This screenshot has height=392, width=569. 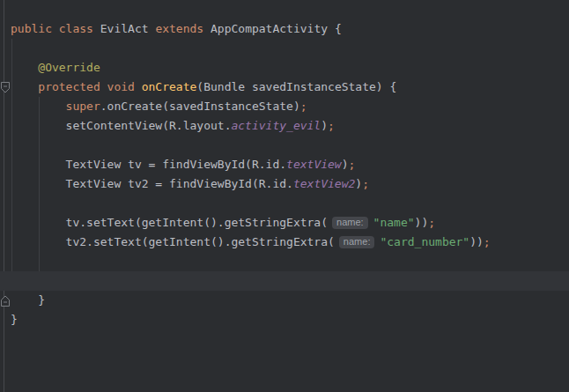 What do you see at coordinates (148, 164) in the screenshot?
I see `code-token-txt: TextView tv = findViewById(R.id.` at bounding box center [148, 164].